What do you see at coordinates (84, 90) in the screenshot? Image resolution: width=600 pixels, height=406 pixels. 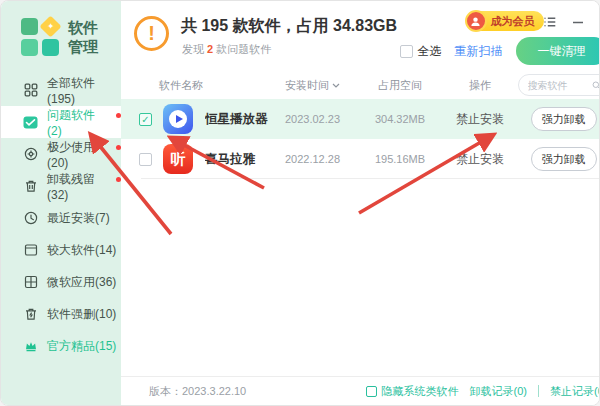 I see `sidebar-item-label: 全部软件(195)` at bounding box center [84, 90].